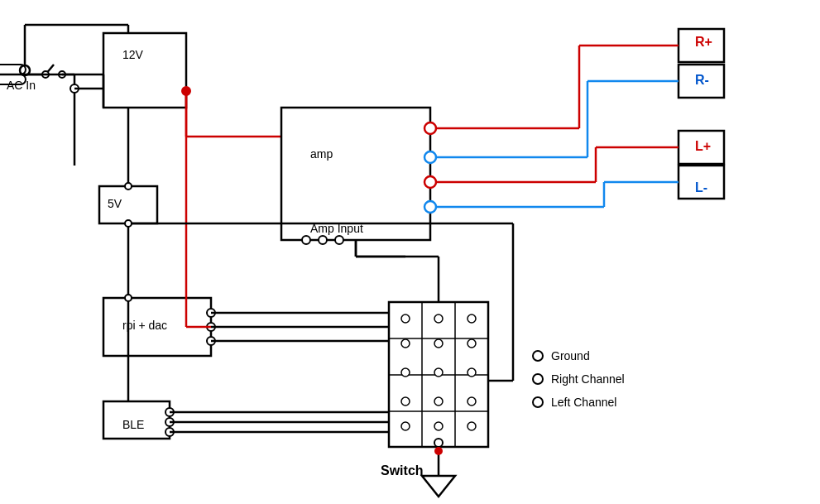 The image size is (820, 504). What do you see at coordinates (402, 471) in the screenshot?
I see `switch-label: Switch` at bounding box center [402, 471].